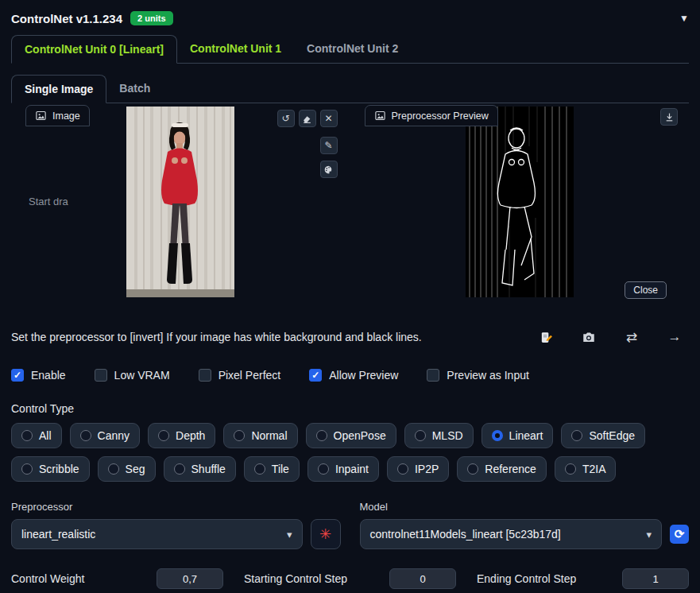  I want to click on radio-mlsd: MLSD, so click(439, 436).